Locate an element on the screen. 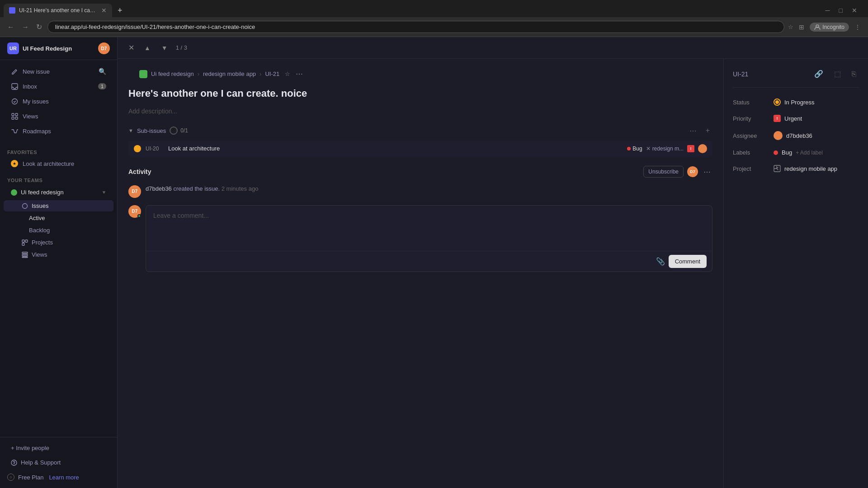 Image resolution: width=868 pixels, height=488 pixels. roadmaps-label: Roadmaps is located at coordinates (64, 131).